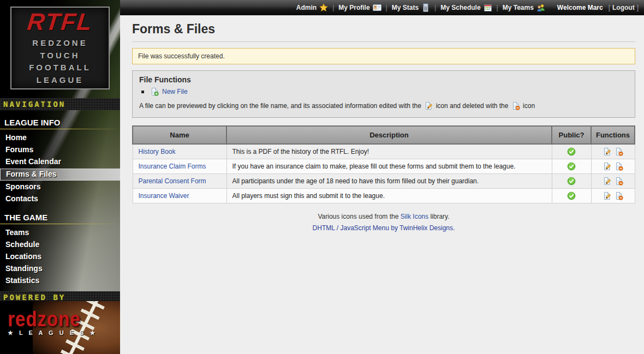 The height and width of the screenshot is (354, 644). What do you see at coordinates (60, 162) in the screenshot?
I see `sidebar-item-event-calendar: Event Calendar` at bounding box center [60, 162].